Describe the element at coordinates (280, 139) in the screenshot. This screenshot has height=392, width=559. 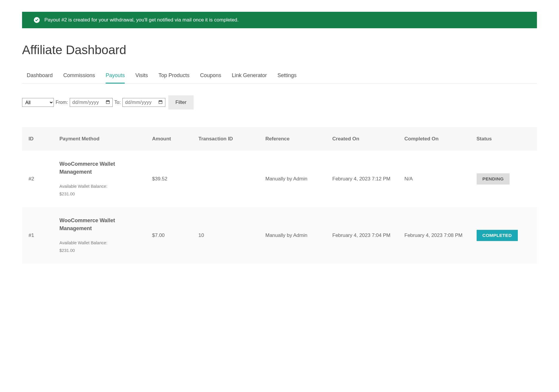
I see `table-header-row: ID Payment Method Amount Transaction ID …` at that location.